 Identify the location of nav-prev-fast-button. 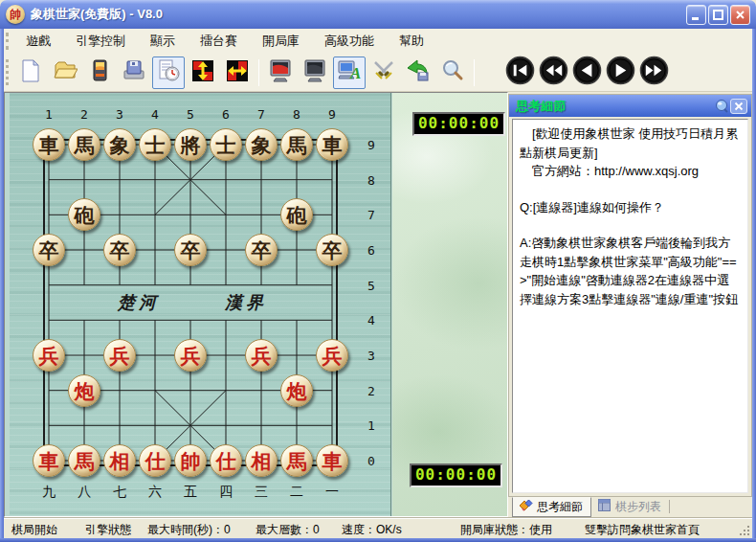
(553, 73).